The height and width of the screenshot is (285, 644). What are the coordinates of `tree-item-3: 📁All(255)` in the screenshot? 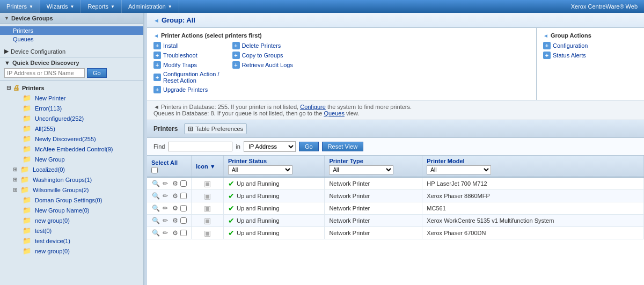 It's located at (72, 129).